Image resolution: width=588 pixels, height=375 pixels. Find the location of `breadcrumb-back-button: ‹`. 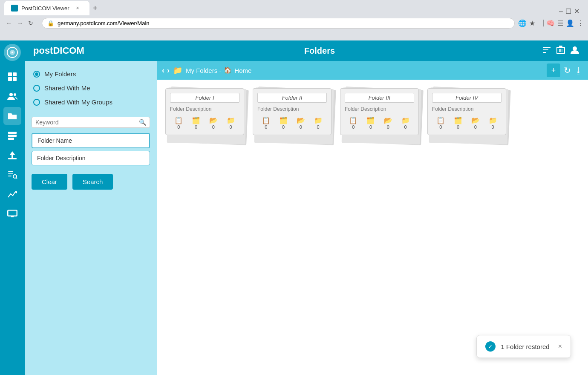

breadcrumb-back-button: ‹ is located at coordinates (163, 71).